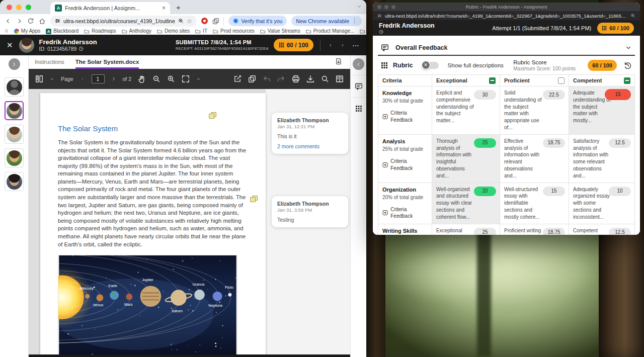  Describe the element at coordinates (252, 79) in the screenshot. I see `comments-icon` at that location.